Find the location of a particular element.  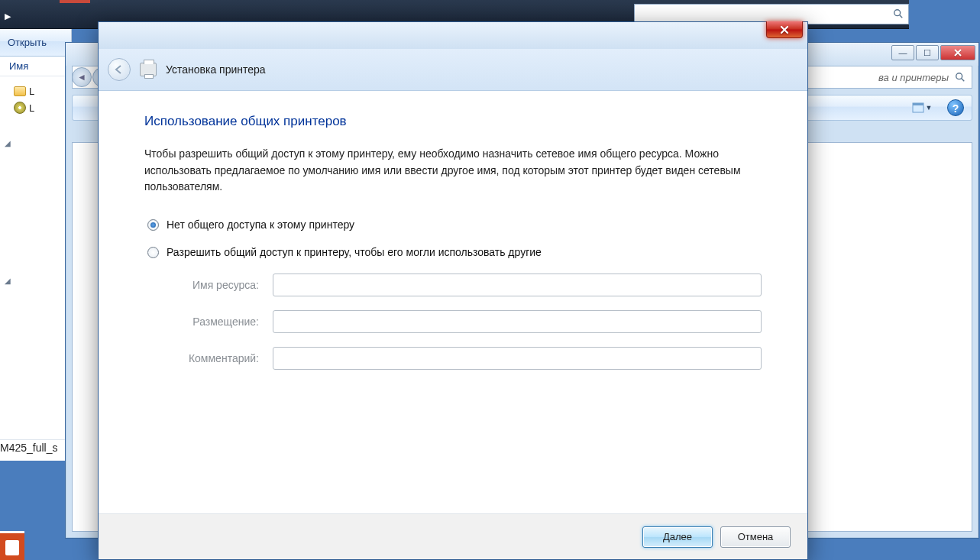

explorer-tree: L L ◢ ◢ is located at coordinates (35, 96).